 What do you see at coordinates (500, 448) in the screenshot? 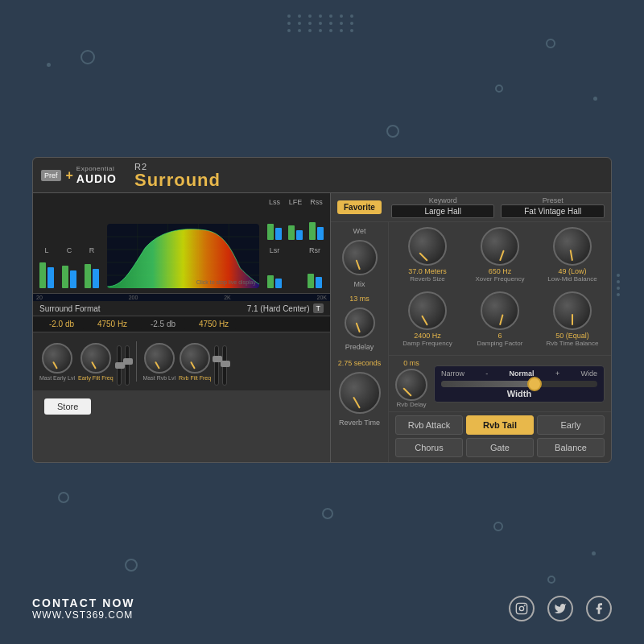
I see `tab-gate: Gate` at bounding box center [500, 448].